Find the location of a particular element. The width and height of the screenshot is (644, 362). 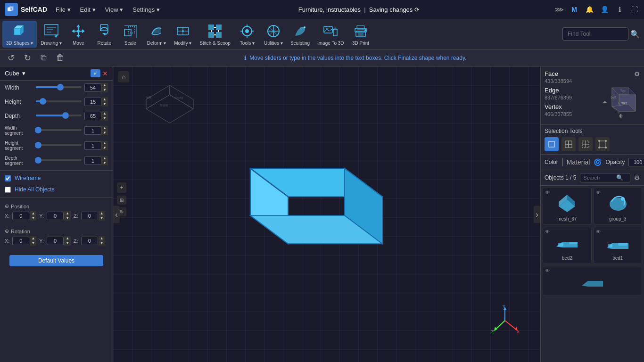

objects-search-input is located at coordinates (600, 178).